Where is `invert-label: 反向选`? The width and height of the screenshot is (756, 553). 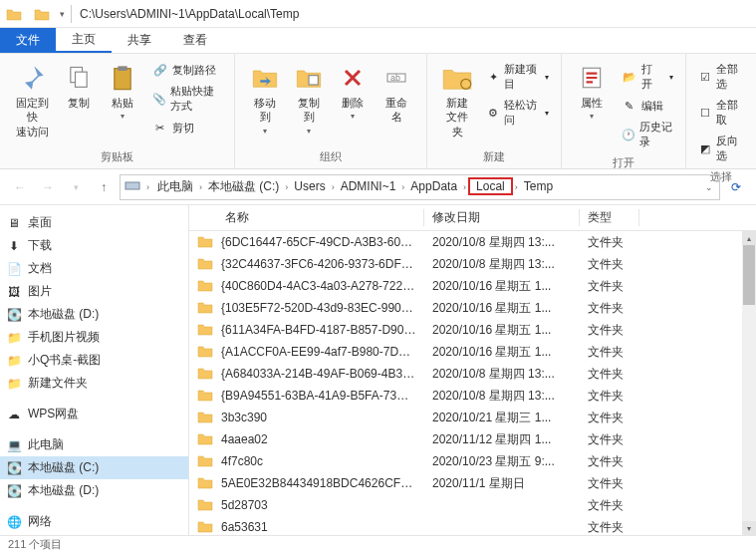 invert-label: 反向选 is located at coordinates (730, 148).